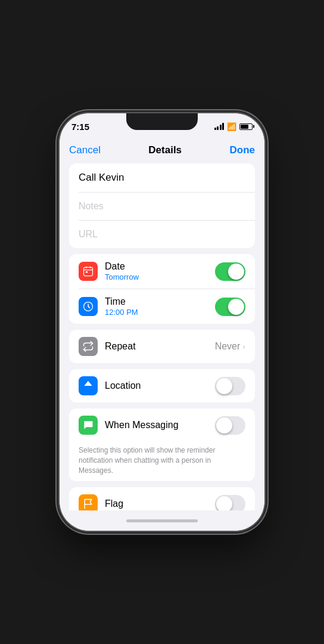 This screenshot has height=644, width=324. Describe the element at coordinates (233, 126) in the screenshot. I see `status-icons: 📶` at that location.